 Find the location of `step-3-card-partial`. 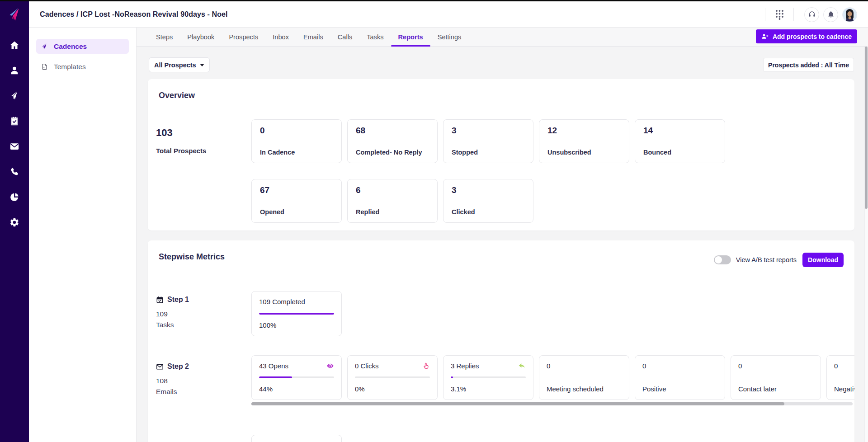

step-3-card-partial is located at coordinates (297, 438).